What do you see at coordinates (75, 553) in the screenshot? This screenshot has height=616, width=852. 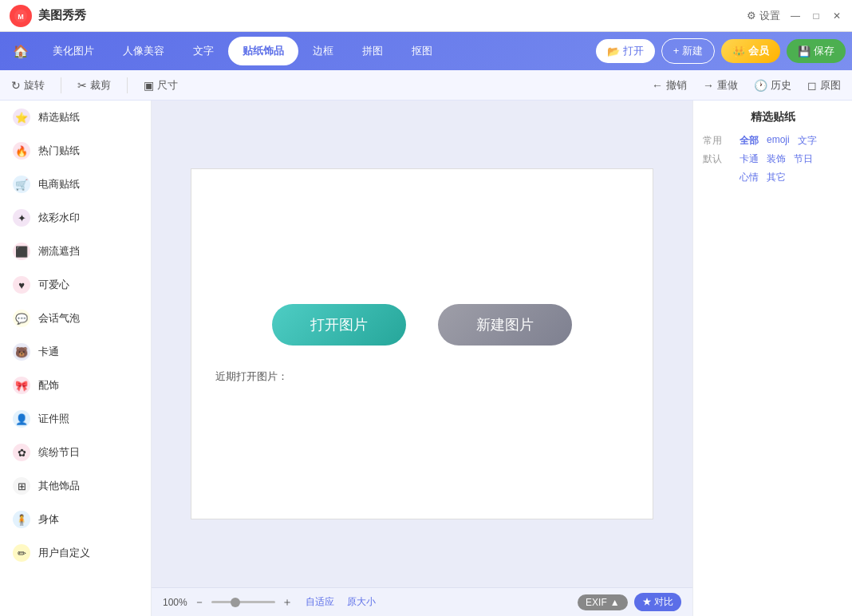 I see `sidebar-item-custom: ✏ 用户自定义` at bounding box center [75, 553].